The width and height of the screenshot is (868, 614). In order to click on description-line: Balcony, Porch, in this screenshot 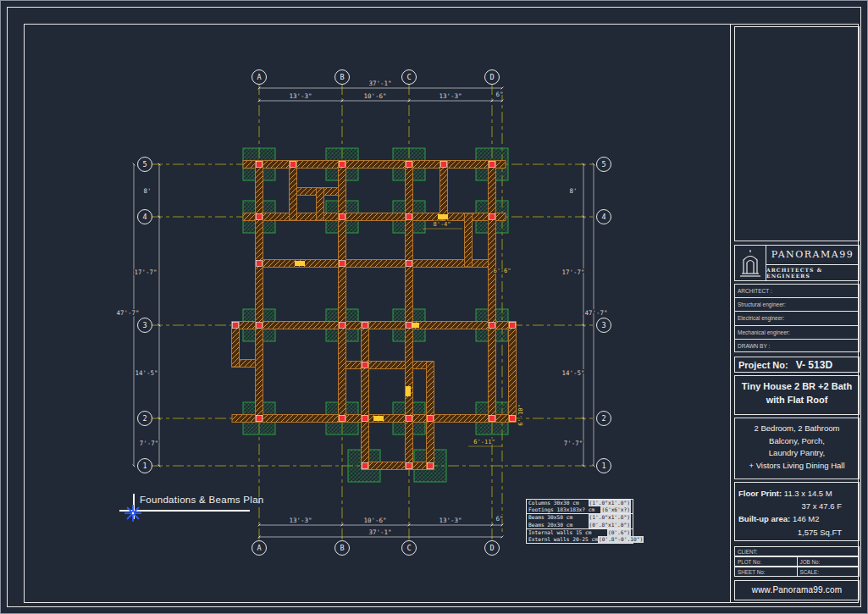, I will do `click(797, 442)`.